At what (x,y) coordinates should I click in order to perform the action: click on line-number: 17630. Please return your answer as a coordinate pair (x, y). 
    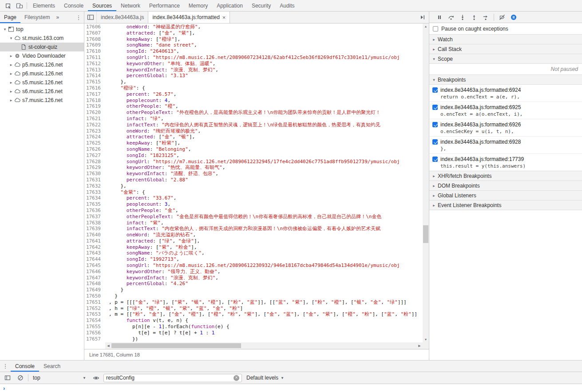
    Looking at the image, I should click on (95, 174).